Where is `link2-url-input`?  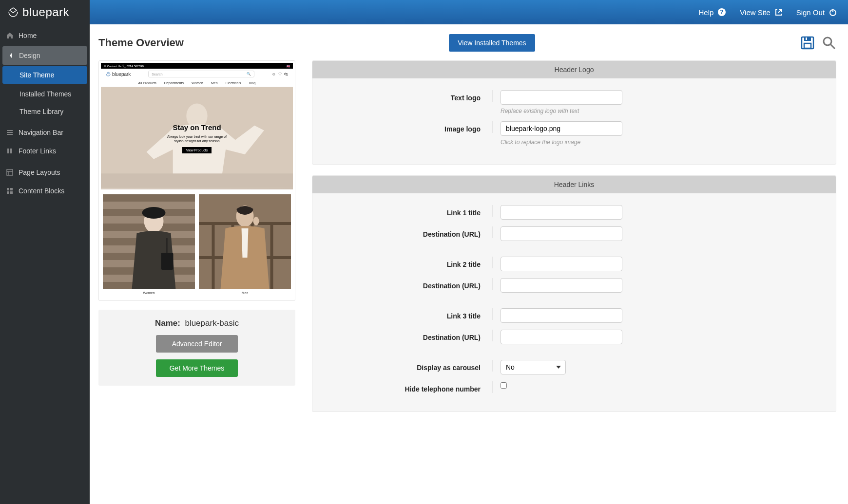
link2-url-input is located at coordinates (561, 285).